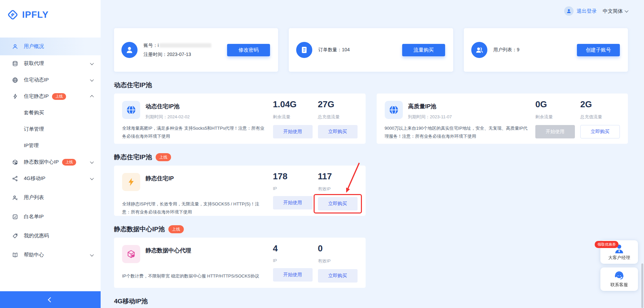 The image size is (644, 308). What do you see at coordinates (15, 64) in the screenshot?
I see `database-icon` at bounding box center [15, 64].